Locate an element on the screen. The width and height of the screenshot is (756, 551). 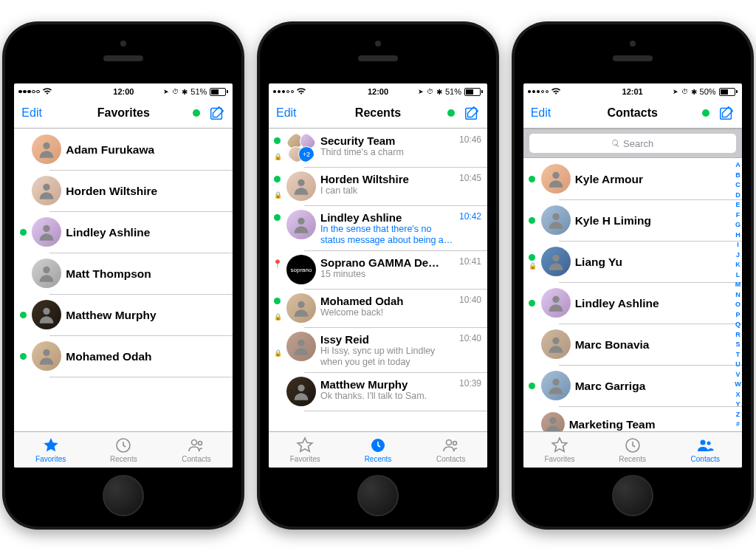
index-letter: O is located at coordinates (738, 304).